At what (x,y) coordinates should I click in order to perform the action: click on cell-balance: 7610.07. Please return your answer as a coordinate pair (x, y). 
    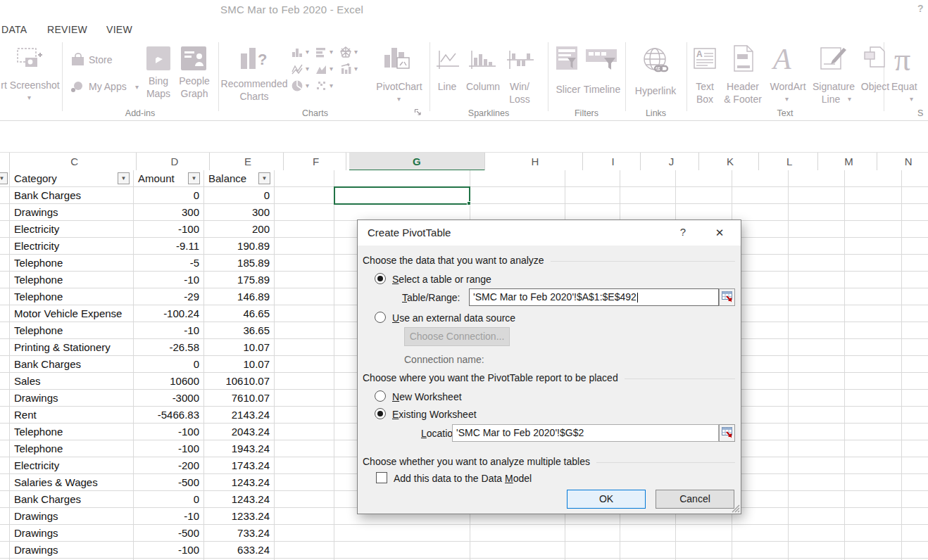
    Looking at the image, I should click on (239, 398).